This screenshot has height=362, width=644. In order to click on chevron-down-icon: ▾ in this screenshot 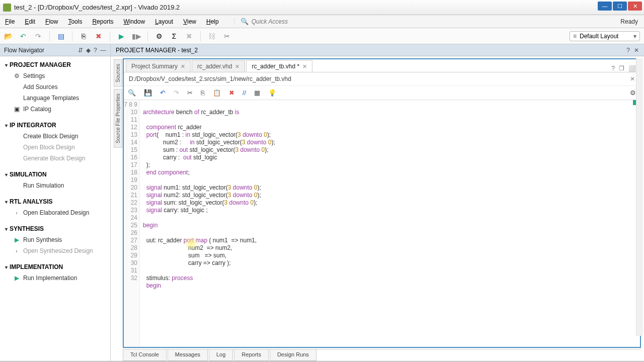, I will do `click(635, 36)`.